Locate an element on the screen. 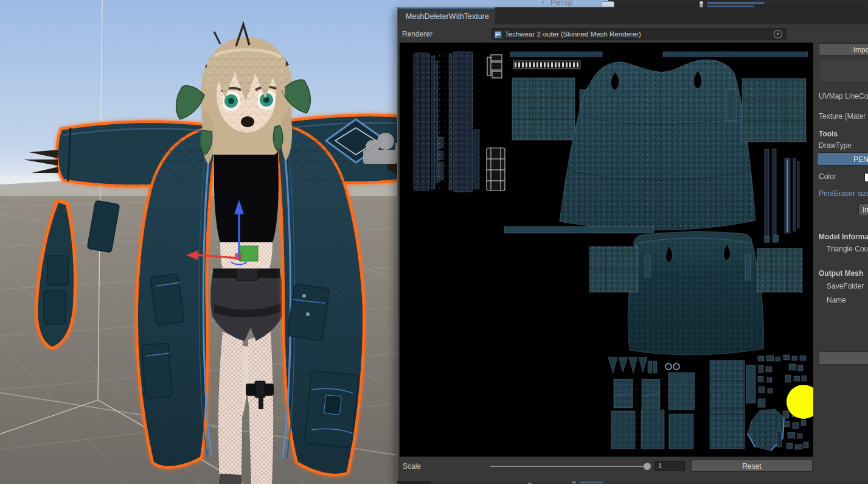 The image size is (868, 484). scene-gizmo-persp-label: Persp is located at coordinates (561, 4).